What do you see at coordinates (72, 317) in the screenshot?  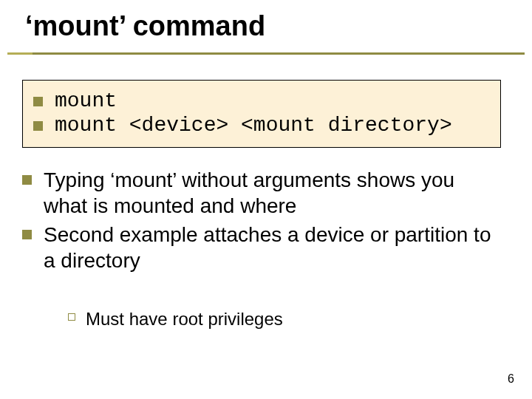 I see `hollow-square-bullet-icon` at bounding box center [72, 317].